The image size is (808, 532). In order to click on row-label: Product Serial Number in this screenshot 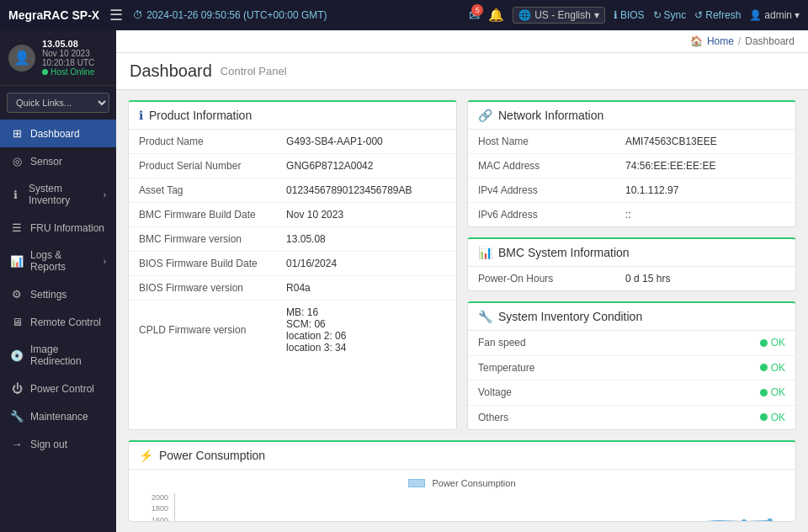, I will do `click(202, 167)`.